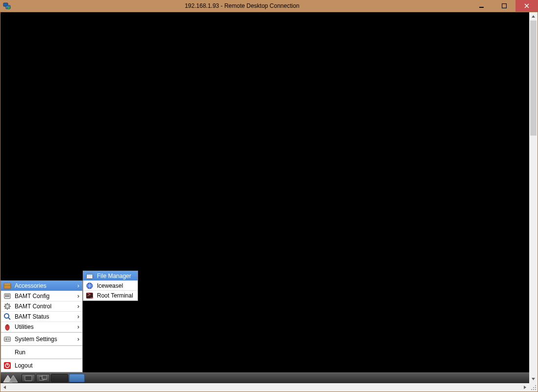  Describe the element at coordinates (269, 6) in the screenshot. I see `titlebar: 192.168.1.93 - Remote Desktop Connection` at that location.